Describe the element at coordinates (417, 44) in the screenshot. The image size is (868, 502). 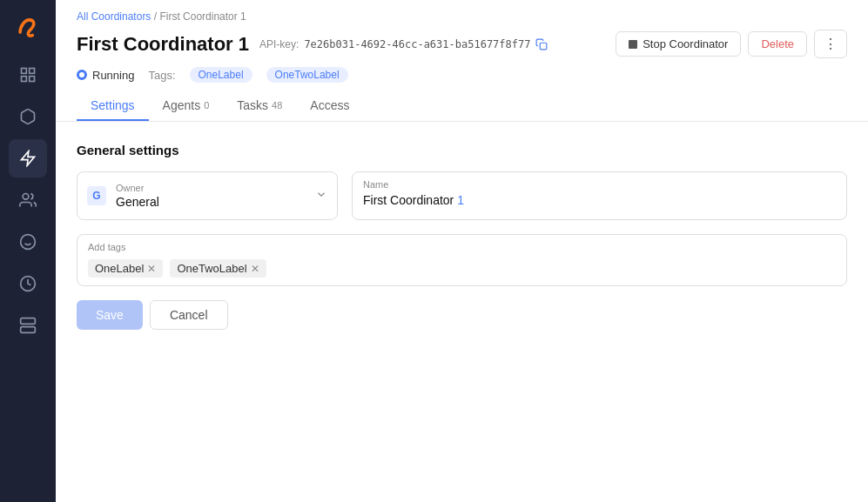
I see `api-key-value: 7e26b031-4692-46cc-a631-ba51677f8f77` at that location.